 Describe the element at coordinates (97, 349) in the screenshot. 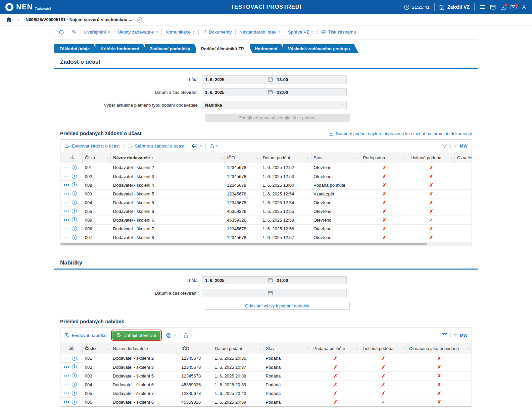

I see `column-header-cislo: Číslo↑▽` at that location.